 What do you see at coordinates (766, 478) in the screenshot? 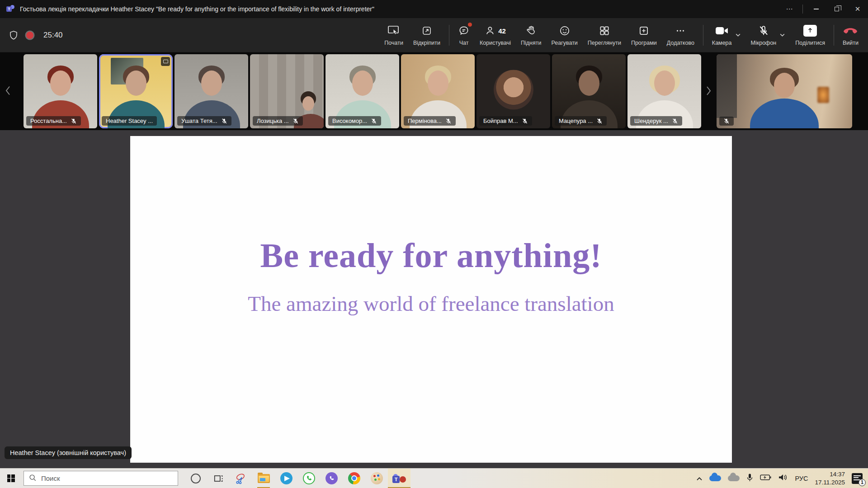
I see `battery-icon` at bounding box center [766, 478].